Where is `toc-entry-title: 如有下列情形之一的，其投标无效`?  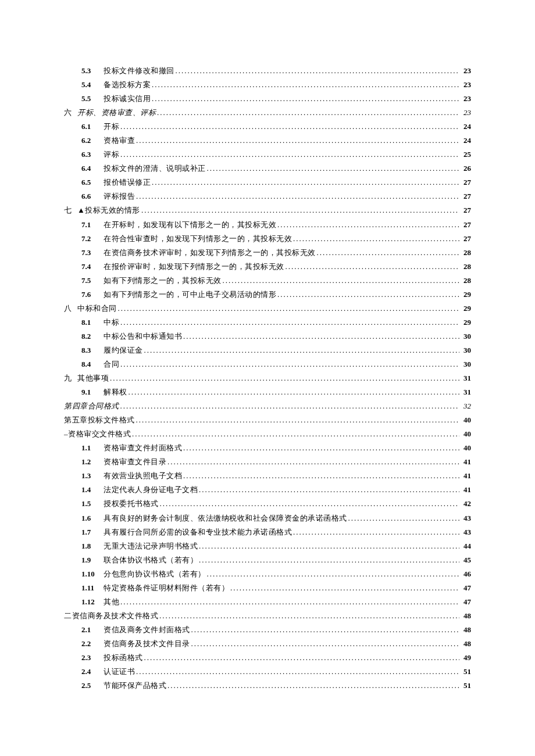 toc-entry-title: 如有下列情形之一的，其投标无效 is located at coordinates (163, 281).